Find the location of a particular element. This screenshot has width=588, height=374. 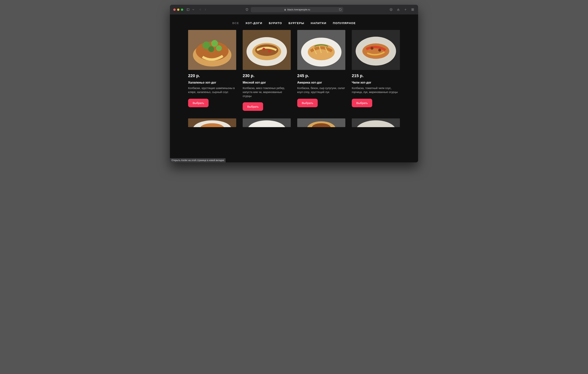

product-price: 230 р. is located at coordinates (267, 76).